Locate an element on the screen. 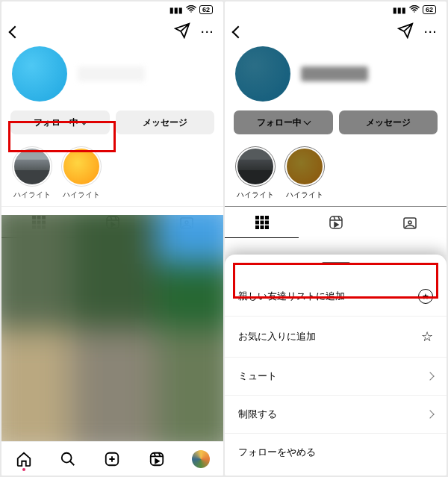 The height and width of the screenshot is (477, 448). avatar-icon is located at coordinates (201, 459).